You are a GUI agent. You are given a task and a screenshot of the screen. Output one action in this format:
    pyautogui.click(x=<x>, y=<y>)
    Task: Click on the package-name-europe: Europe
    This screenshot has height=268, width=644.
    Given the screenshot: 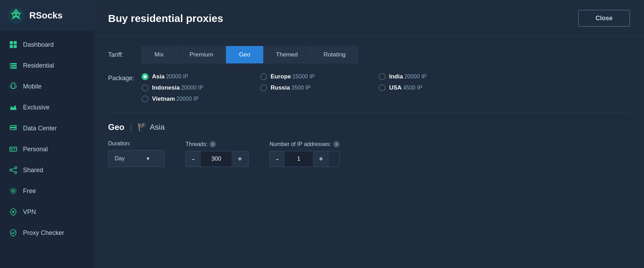 What is the action you would take?
    pyautogui.click(x=281, y=77)
    